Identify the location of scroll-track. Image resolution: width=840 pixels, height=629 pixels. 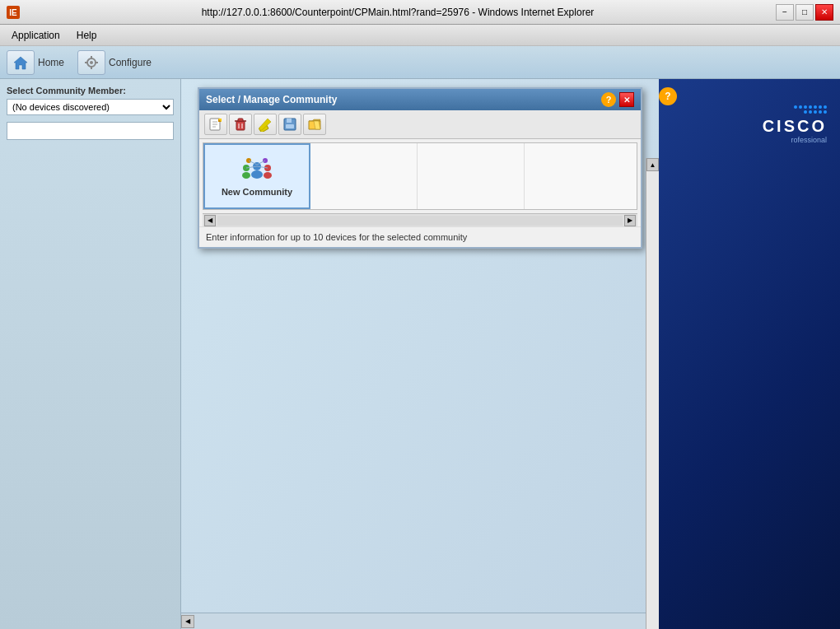
(420, 221).